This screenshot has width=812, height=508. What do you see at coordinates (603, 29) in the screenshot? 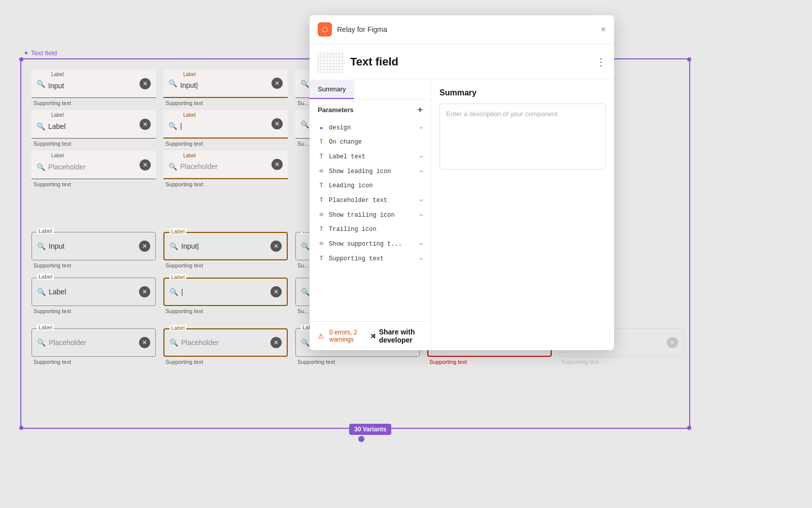
I see `close-panel-button: ×` at bounding box center [603, 29].